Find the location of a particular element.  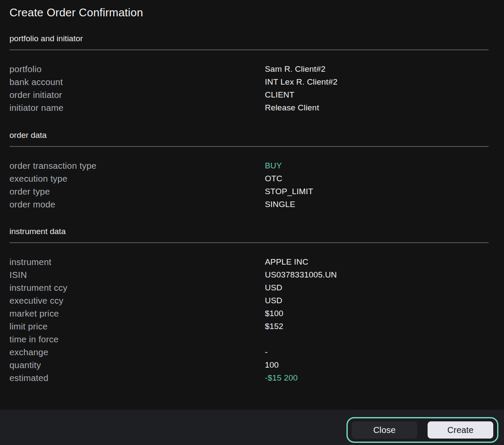

field-label: instrument ccy is located at coordinates (137, 288).